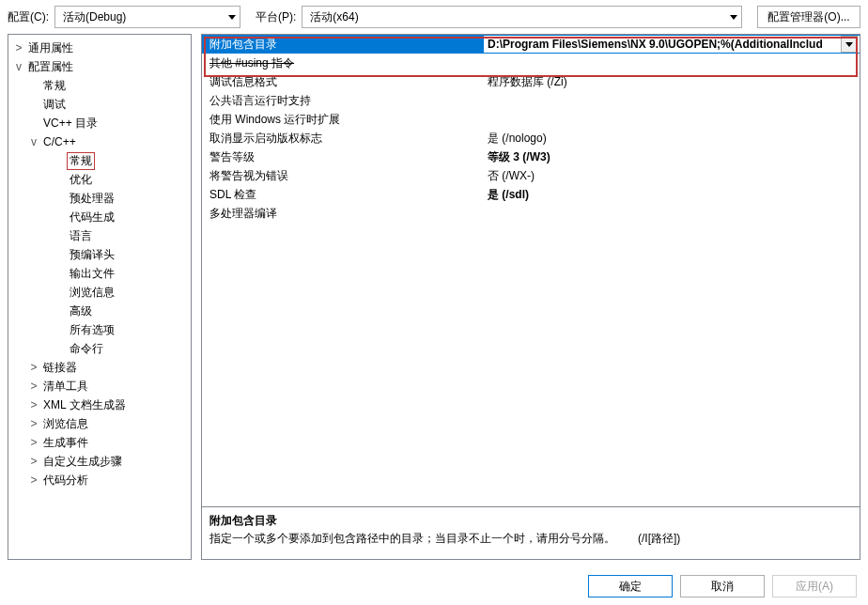 The height and width of the screenshot is (605, 868). Describe the element at coordinates (100, 104) in the screenshot. I see `tree-item: 调试` at that location.